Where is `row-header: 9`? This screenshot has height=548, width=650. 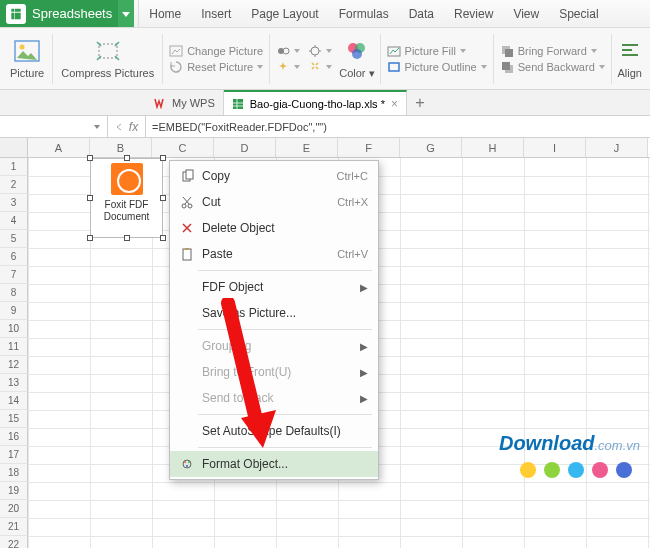 row-header: 9 is located at coordinates (14, 311).